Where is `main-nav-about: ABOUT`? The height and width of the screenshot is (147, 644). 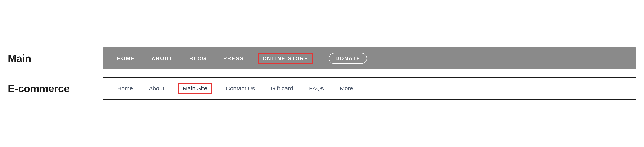
main-nav-about: ABOUT is located at coordinates (162, 58).